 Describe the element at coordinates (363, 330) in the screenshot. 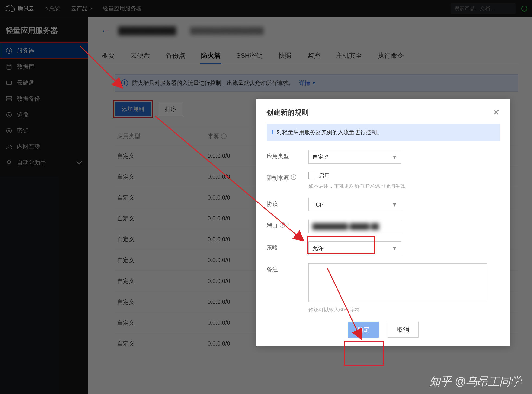

I see `confirm-button: 确定` at that location.